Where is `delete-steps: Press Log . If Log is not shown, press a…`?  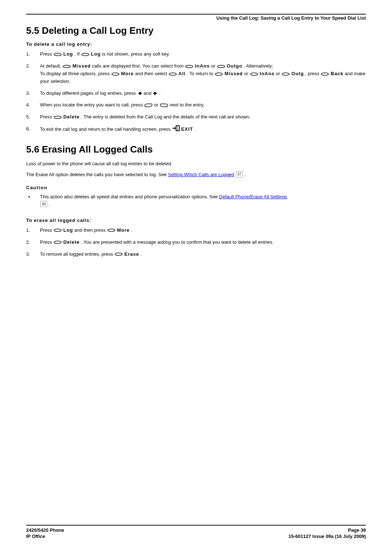 delete-steps: Press Log . If Log is not shown, press a… is located at coordinates (196, 92).